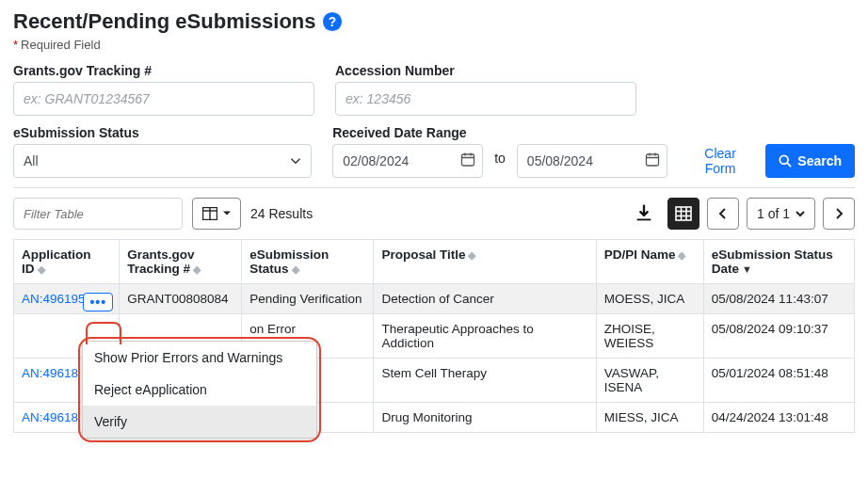  What do you see at coordinates (772, 262) in the screenshot?
I see `col-label: eSubmission Status Date` at bounding box center [772, 262].